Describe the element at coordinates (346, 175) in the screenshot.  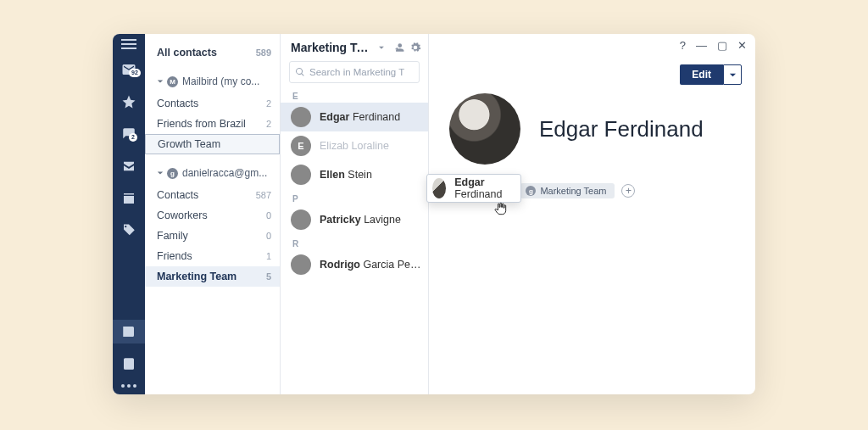
I see `contact-name: Ellen Stein` at that location.